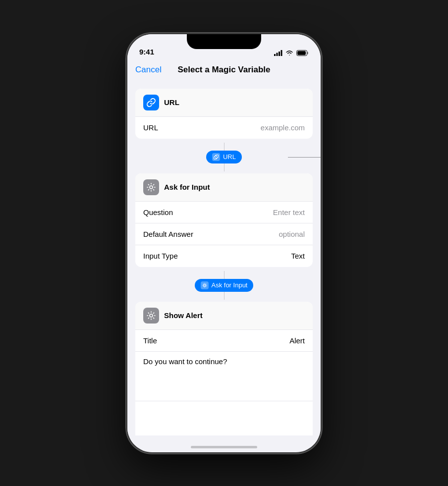 The image size is (448, 486). I want to click on input-type-value: Text, so click(298, 256).